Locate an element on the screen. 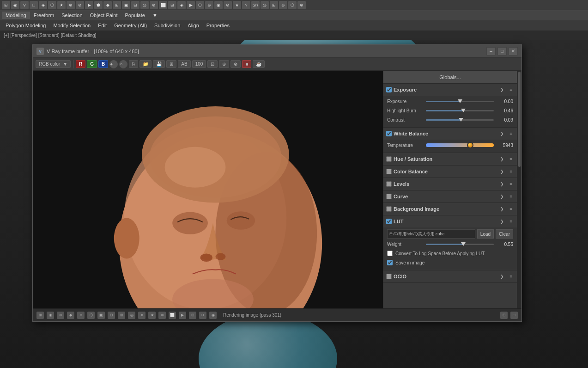 The image size is (588, 368). ocio-header: OCIO ❯ ≡ is located at coordinates (450, 276).